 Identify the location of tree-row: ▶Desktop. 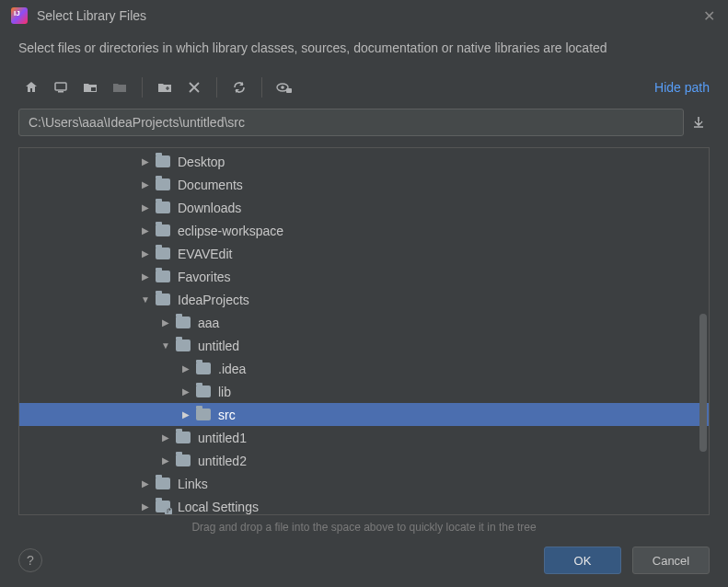
(364, 162).